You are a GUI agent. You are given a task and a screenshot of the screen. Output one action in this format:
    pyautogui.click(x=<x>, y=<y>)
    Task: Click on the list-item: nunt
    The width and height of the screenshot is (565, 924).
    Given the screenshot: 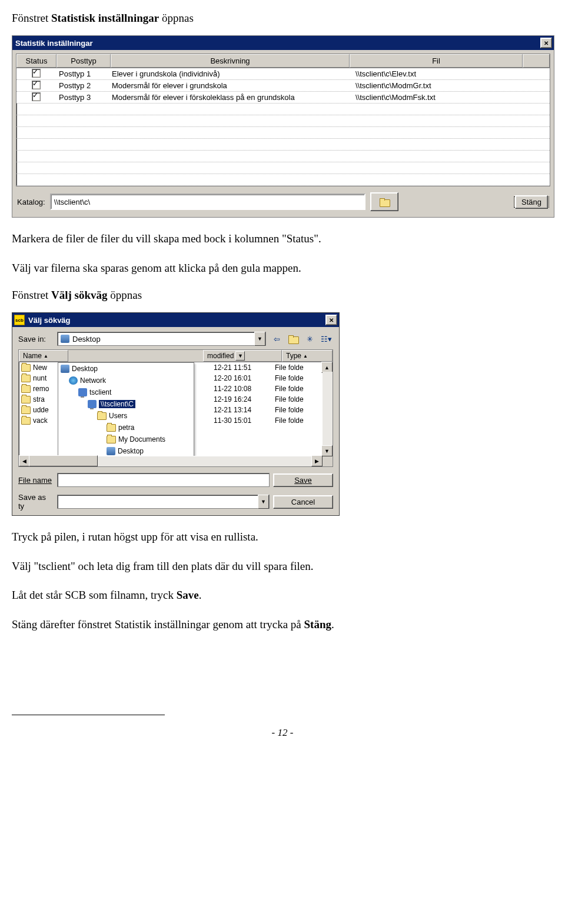 What is the action you would take?
    pyautogui.click(x=38, y=378)
    